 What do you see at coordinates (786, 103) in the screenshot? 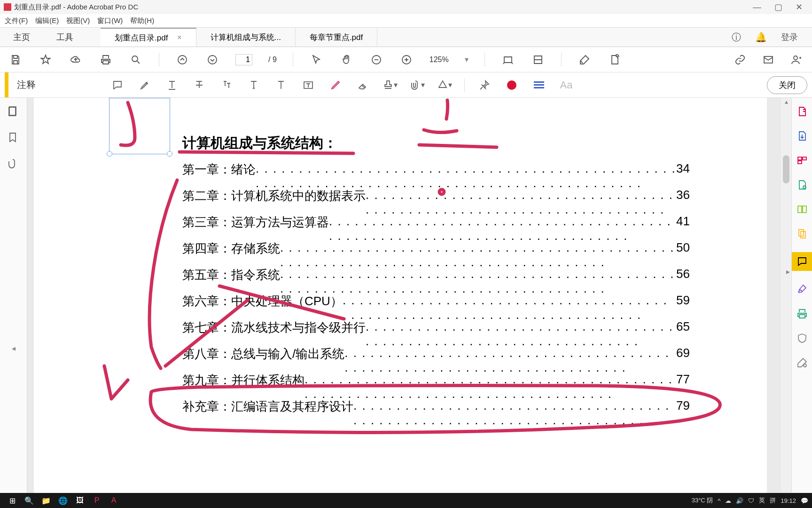
I see `scroll-up-icon: ▴` at bounding box center [786, 103].